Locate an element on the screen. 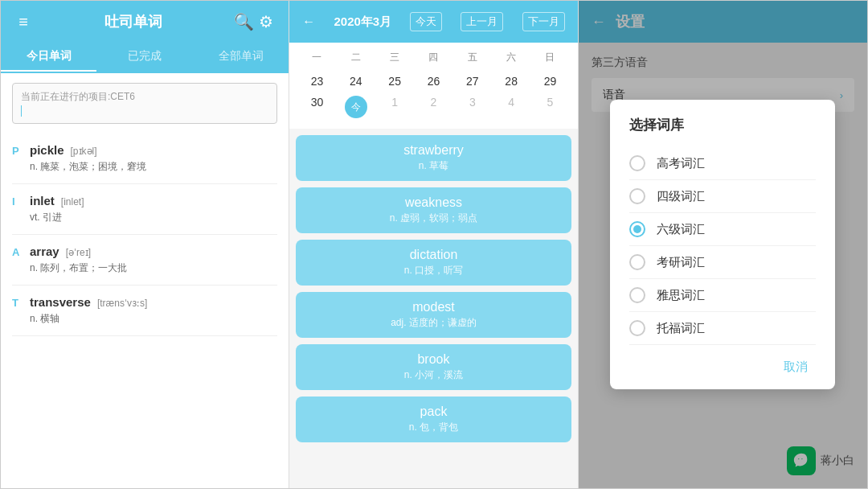  word-card-cn: n. 小河，溪流 is located at coordinates (433, 375).